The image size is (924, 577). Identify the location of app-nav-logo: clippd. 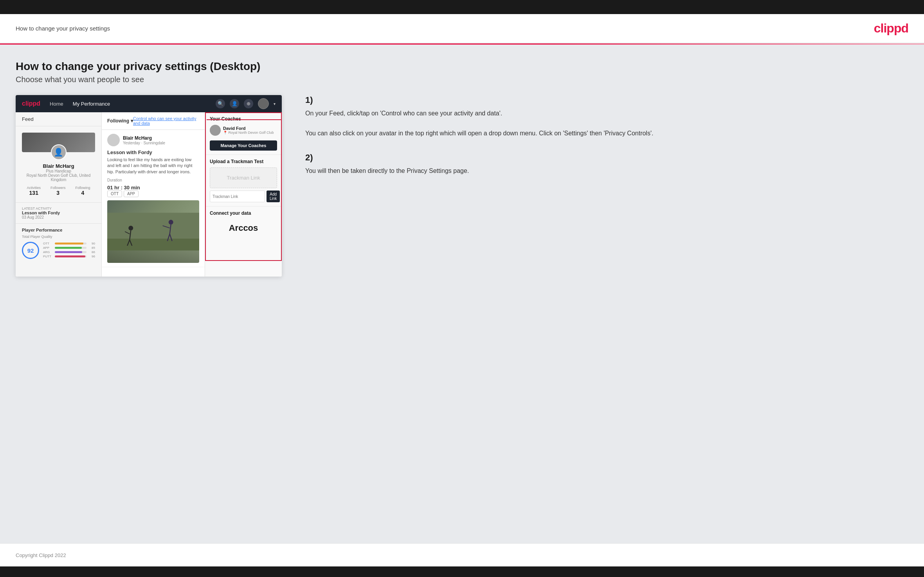
(31, 104).